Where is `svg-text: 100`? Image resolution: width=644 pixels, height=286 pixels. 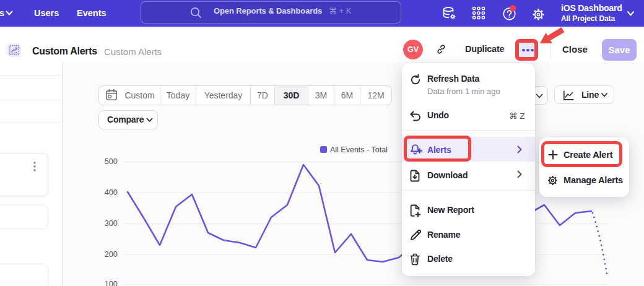 svg-text: 100 is located at coordinates (111, 282).